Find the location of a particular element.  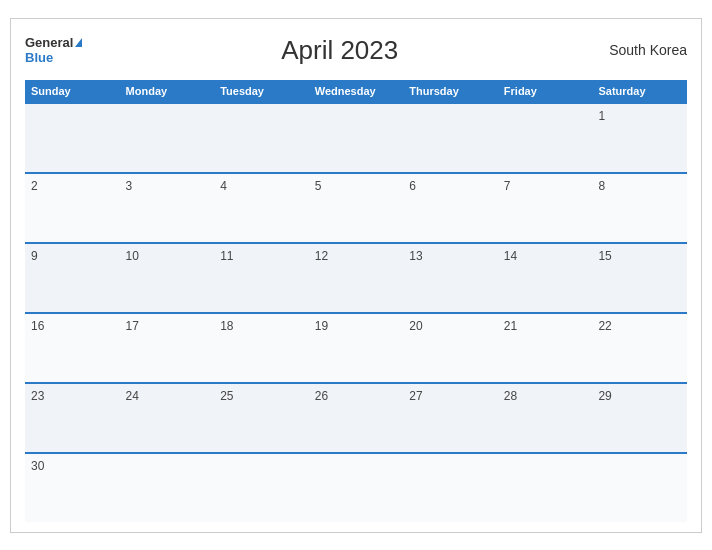

day-number: 14 is located at coordinates (510, 256).